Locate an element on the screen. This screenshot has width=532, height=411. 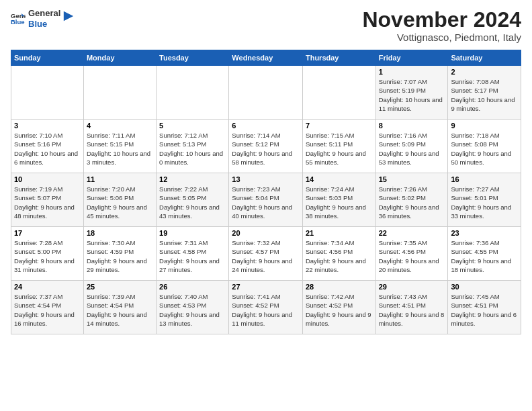
day-number: 22 is located at coordinates (412, 233).